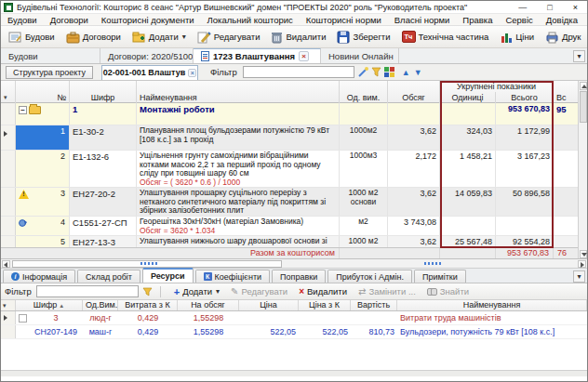  I want to click on tab-information: iІнформація, so click(39, 276).